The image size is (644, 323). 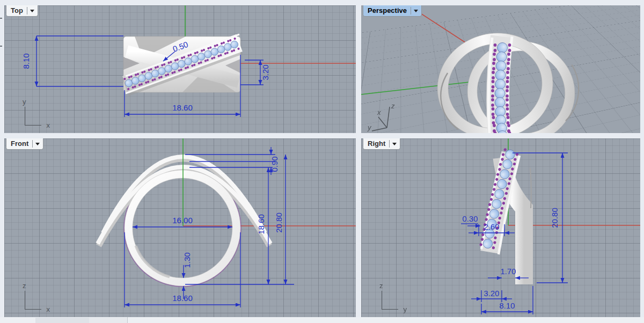 I want to click on dim-band-width-right: 3.20, so click(x=492, y=295).